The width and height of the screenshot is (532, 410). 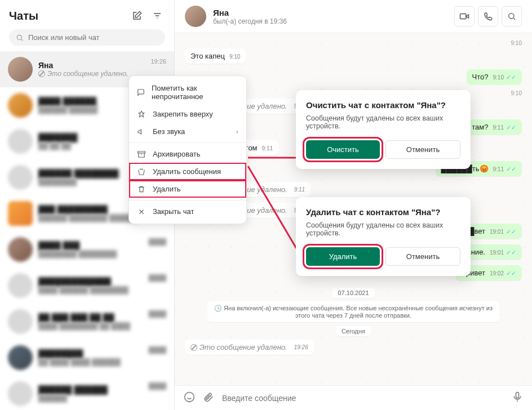 What do you see at coordinates (87, 249) in the screenshot?
I see `chat-item: ████ ███ ████████ ████████ ████` at bounding box center [87, 249].